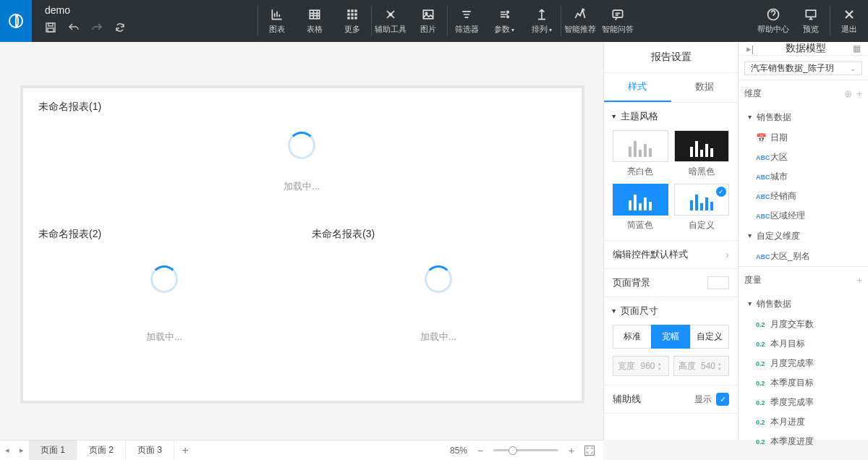 The height and width of the screenshot is (460, 868). What do you see at coordinates (571, 451) in the screenshot?
I see `zoom-in: +` at bounding box center [571, 451].